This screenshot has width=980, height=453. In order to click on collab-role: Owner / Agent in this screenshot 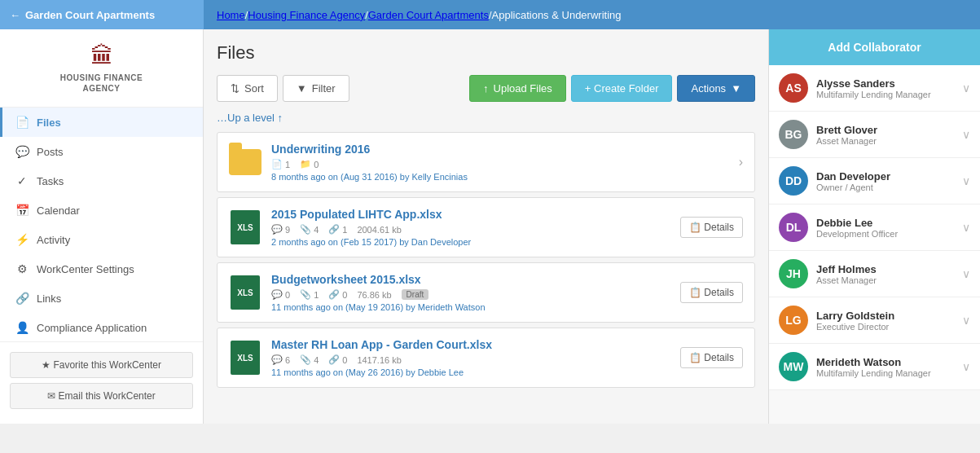, I will do `click(890, 187)`.